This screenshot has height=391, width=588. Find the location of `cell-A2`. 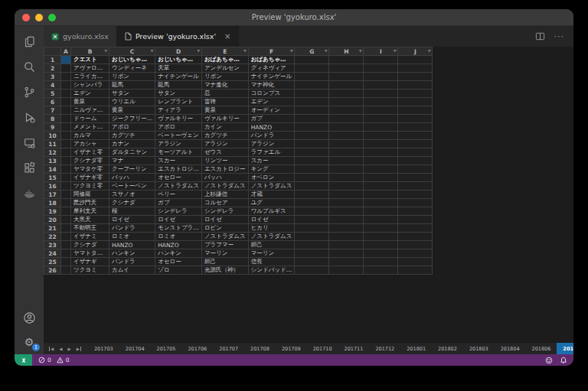

cell-A2 is located at coordinates (66, 69).